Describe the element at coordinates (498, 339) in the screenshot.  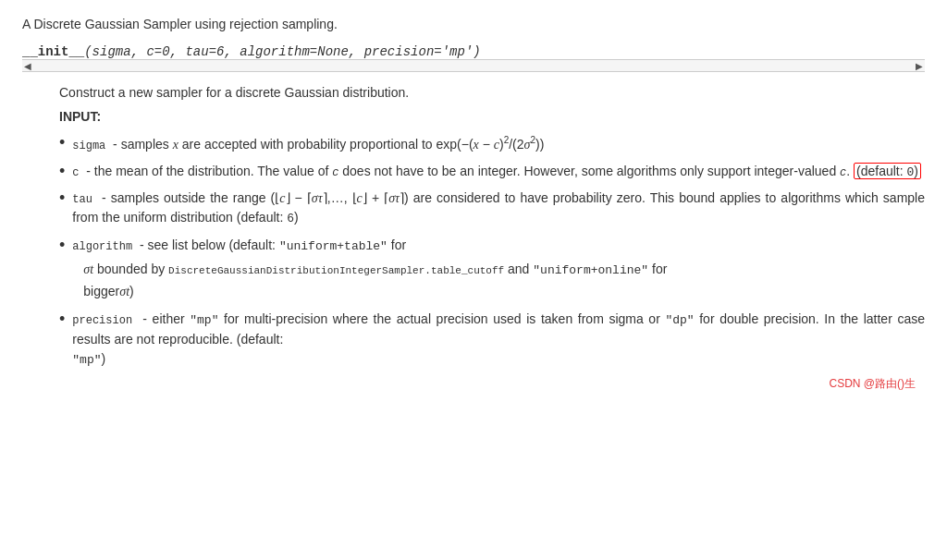
I see `precision-description: precision - either "mp" for multi-precis…` at that location.